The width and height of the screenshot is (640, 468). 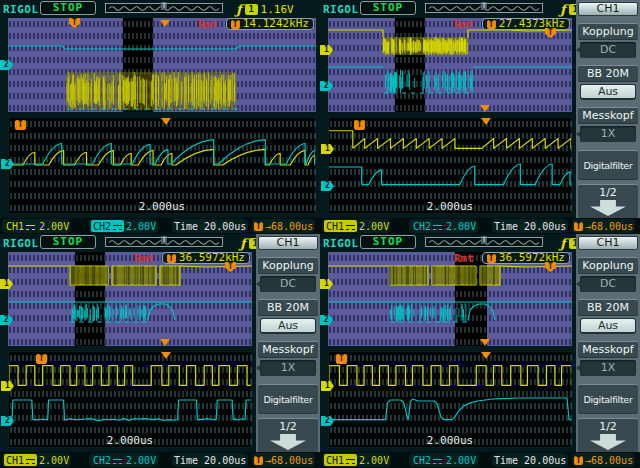 What do you see at coordinates (450, 65) in the screenshot?
I see `main-waveform-window: Rmt T27.4373kHz T 12` at bounding box center [450, 65].